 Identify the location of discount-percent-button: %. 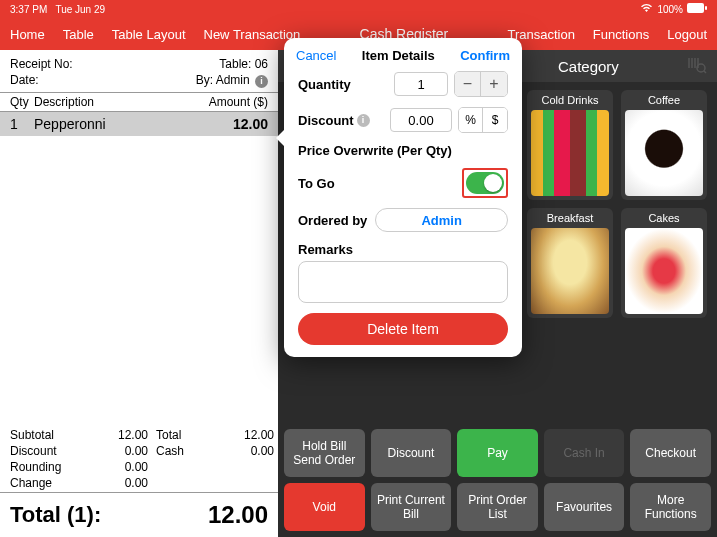
(471, 120).